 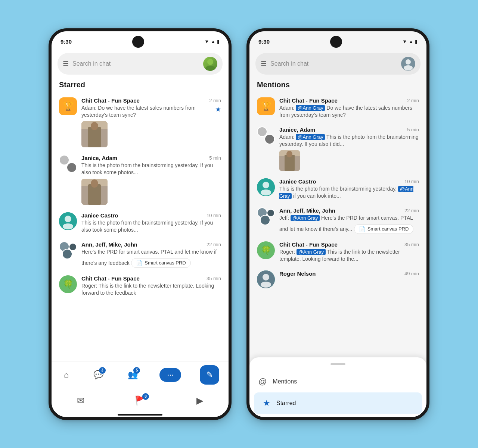 I want to click on search-text-right: Search in chat, so click(x=334, y=64).